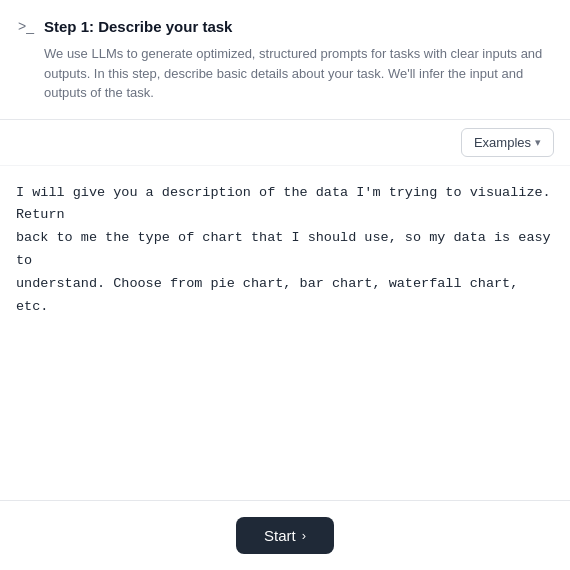 This screenshot has width=570, height=570. Describe the element at coordinates (285, 536) in the screenshot. I see `start-button: Start ›` at that location.